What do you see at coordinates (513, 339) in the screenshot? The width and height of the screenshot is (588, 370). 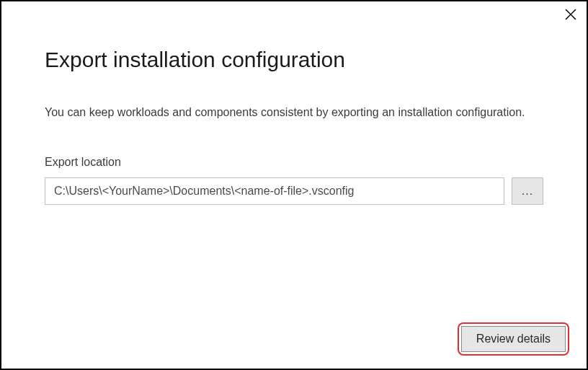 I see `review-highlight: Review details` at bounding box center [513, 339].